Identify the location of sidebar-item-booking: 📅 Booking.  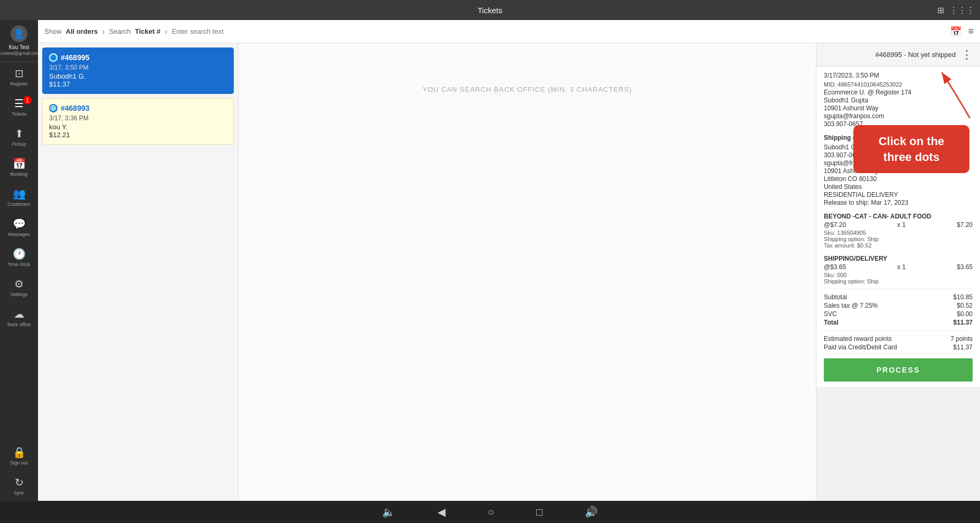
(19, 167).